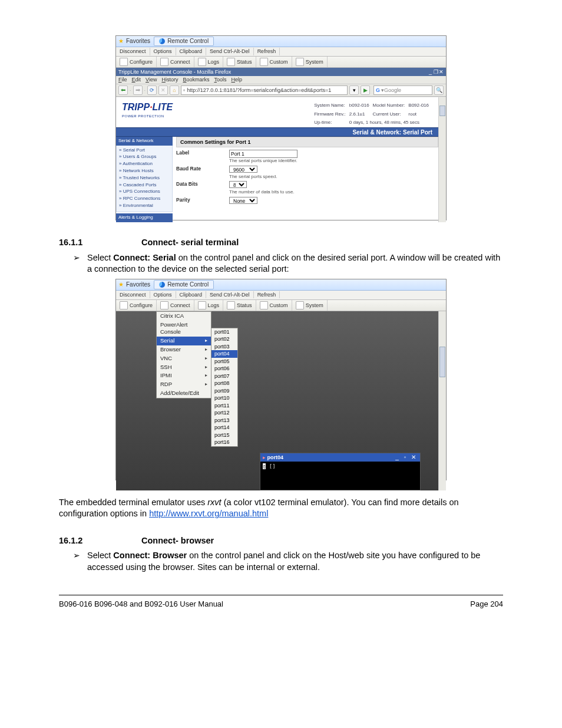 The height and width of the screenshot is (728, 562). Describe the element at coordinates (138, 285) in the screenshot. I see `favorites-label: Favorites` at that location.